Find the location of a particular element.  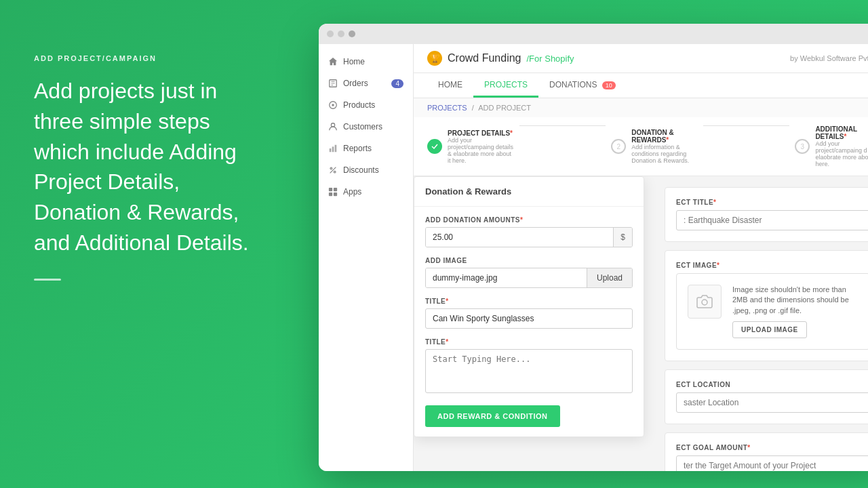

step-1: PROJECT DETAILS* Add your project/campai… is located at coordinates (471, 146).